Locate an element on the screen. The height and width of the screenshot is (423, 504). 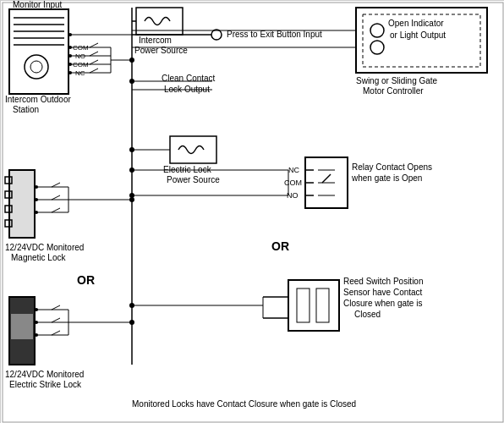
svg-text: Intercom is located at coordinates (156, 41).